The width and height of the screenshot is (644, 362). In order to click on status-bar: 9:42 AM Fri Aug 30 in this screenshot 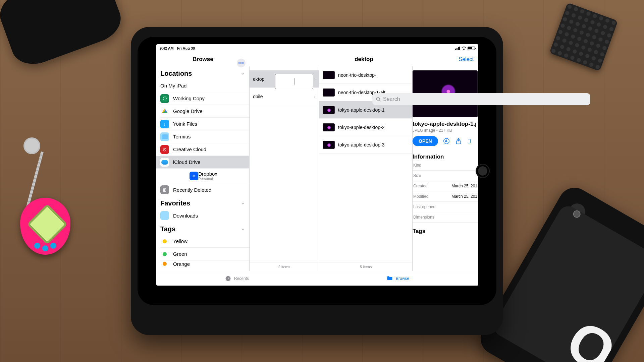, I will do `click(317, 48)`.